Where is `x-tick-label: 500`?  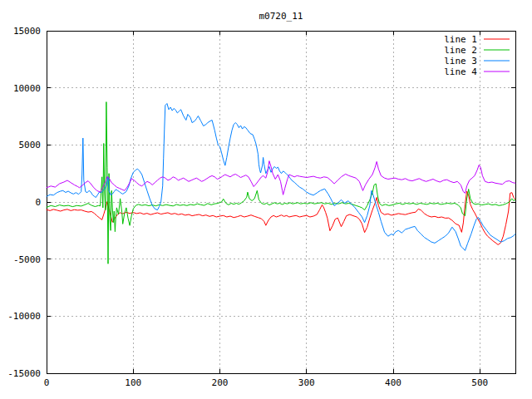 x-tick-label: 500 is located at coordinates (480, 382).